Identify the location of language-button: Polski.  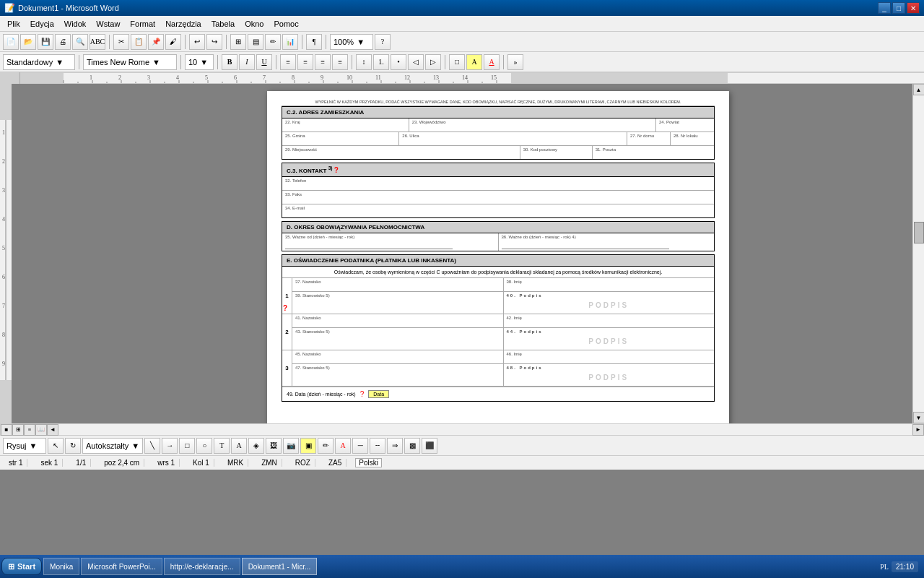
(368, 462).